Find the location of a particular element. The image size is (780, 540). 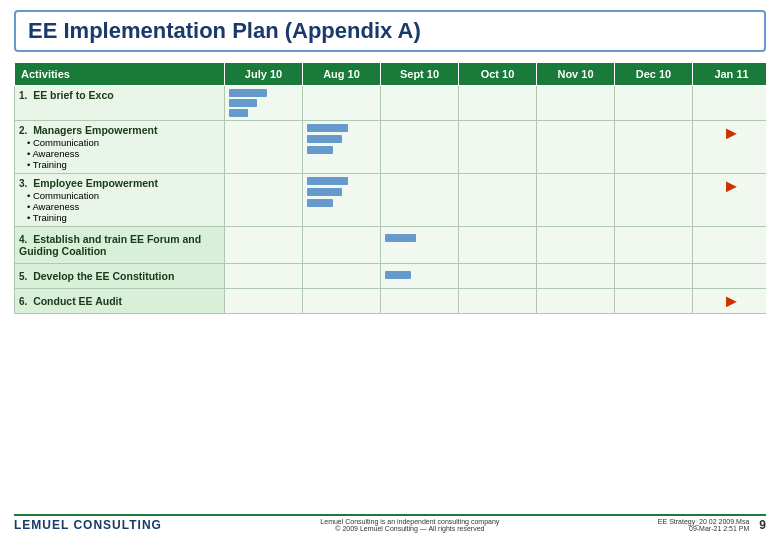

activity-cell: 6. Conduct EE Audit is located at coordinates (120, 302).